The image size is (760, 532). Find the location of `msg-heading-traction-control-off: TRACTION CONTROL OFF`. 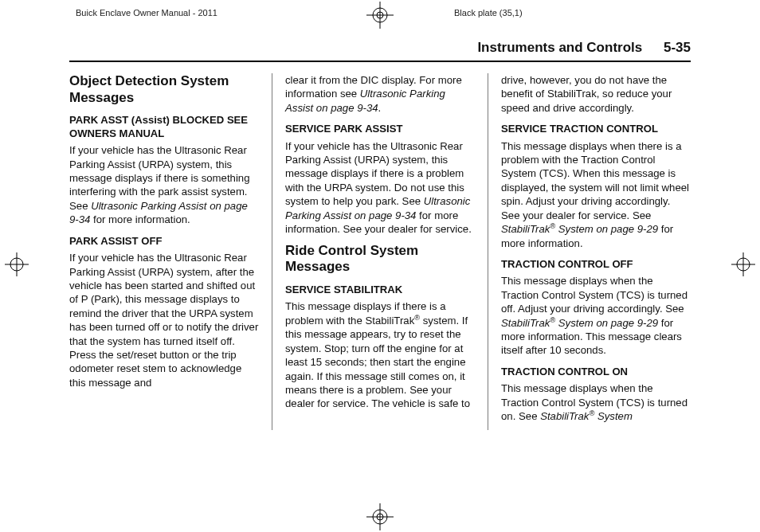

msg-heading-traction-control-off: TRACTION CONTROL OFF is located at coordinates (596, 264).